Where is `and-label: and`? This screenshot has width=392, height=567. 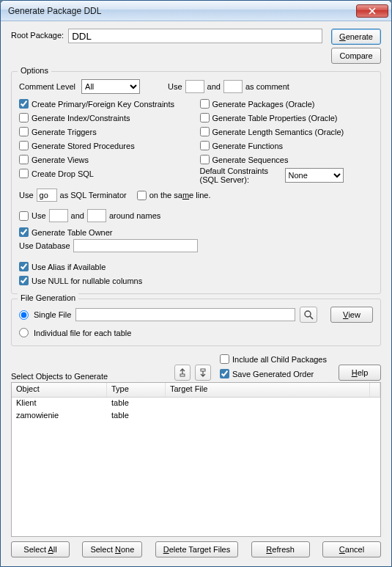
and-label: and is located at coordinates (214, 87).